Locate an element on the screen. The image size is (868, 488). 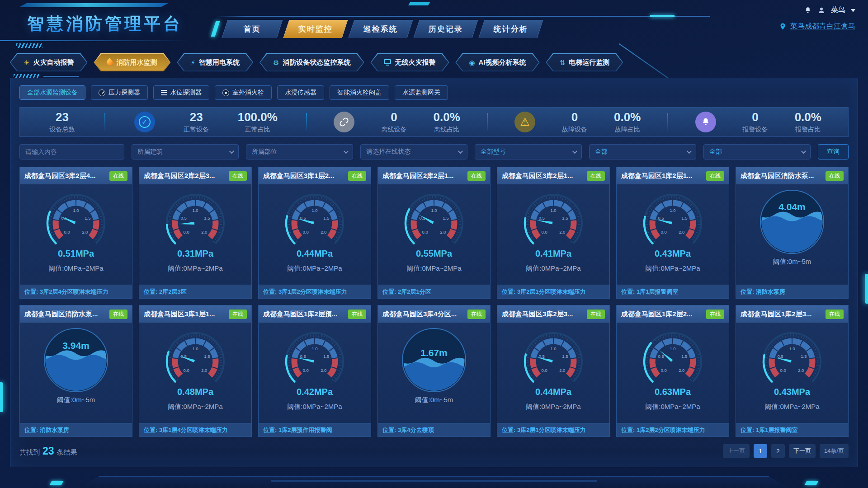
pagination-prev-button: 上一页 is located at coordinates (736, 451).